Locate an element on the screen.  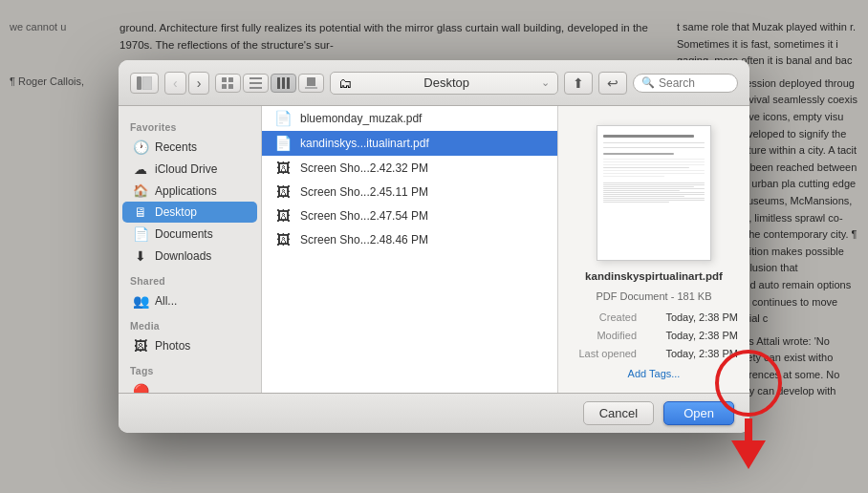
red-tag-icon: 🔴 is located at coordinates (141, 388).